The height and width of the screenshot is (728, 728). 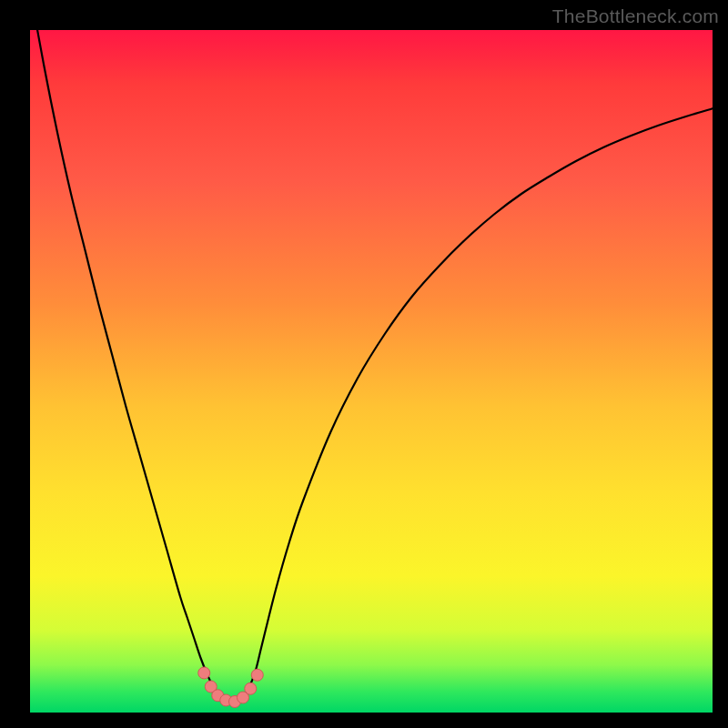 I want to click on trough-markers, so click(x=231, y=688).